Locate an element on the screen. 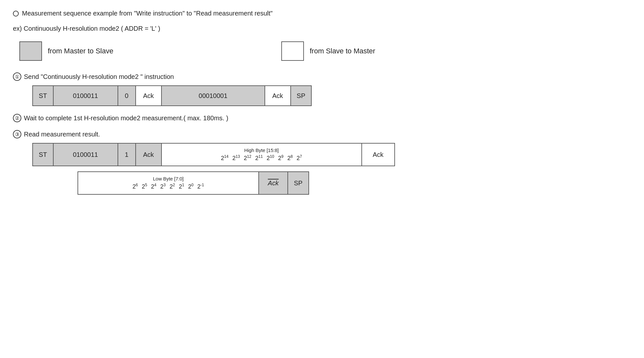  step3-row2-table: Low Byte [7:0] 26 25 24 23 22 21 20 2-1 … is located at coordinates (193, 183).